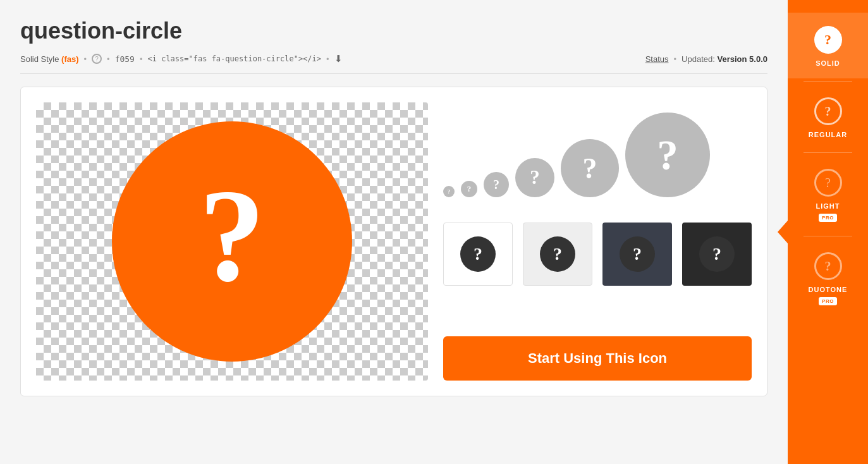 This screenshot has height=464, width=868. What do you see at coordinates (469, 189) in the screenshot?
I see `size-sm: ?` at bounding box center [469, 189].